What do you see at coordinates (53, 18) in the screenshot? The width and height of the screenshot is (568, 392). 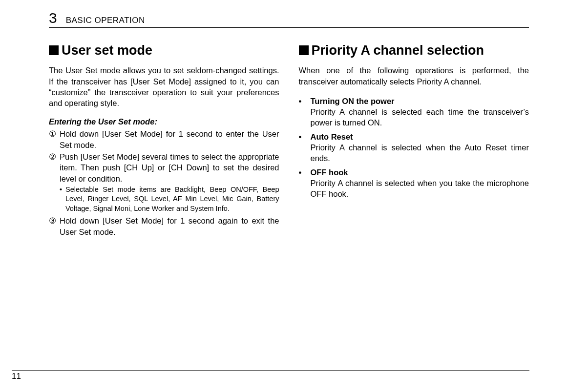 I see `chapter-number: 3` at bounding box center [53, 18].